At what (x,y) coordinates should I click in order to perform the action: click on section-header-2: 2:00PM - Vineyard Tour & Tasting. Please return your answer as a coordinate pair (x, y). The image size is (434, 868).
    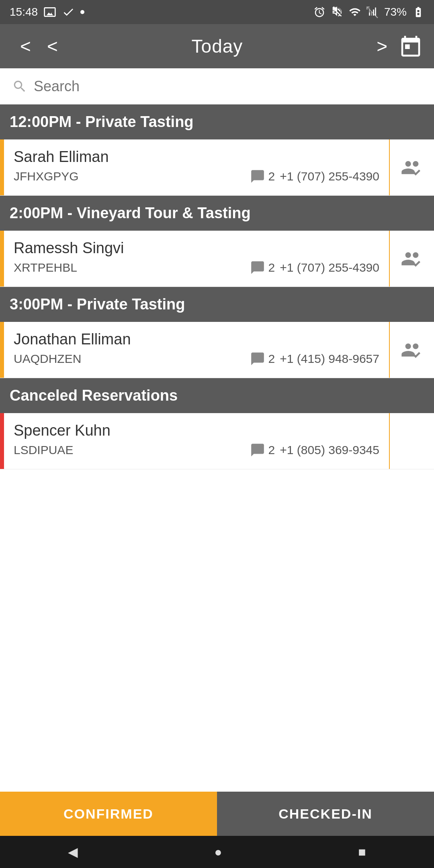
    Looking at the image, I should click on (217, 213).